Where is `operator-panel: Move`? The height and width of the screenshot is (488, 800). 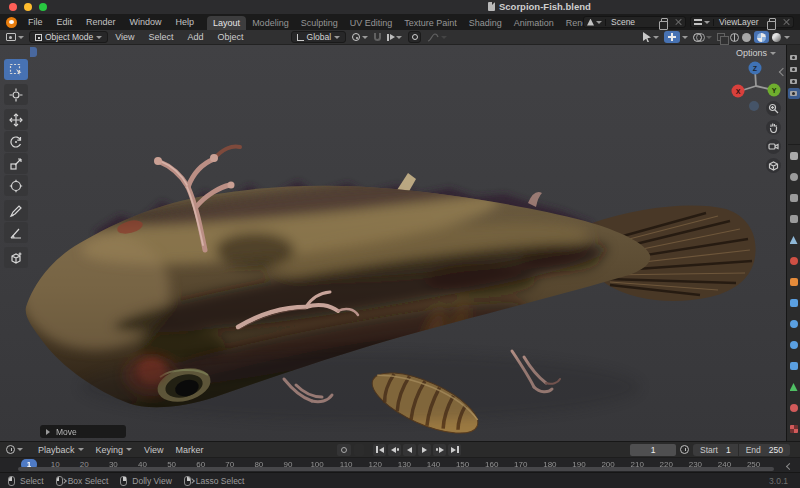
operator-panel: Move is located at coordinates (83, 432).